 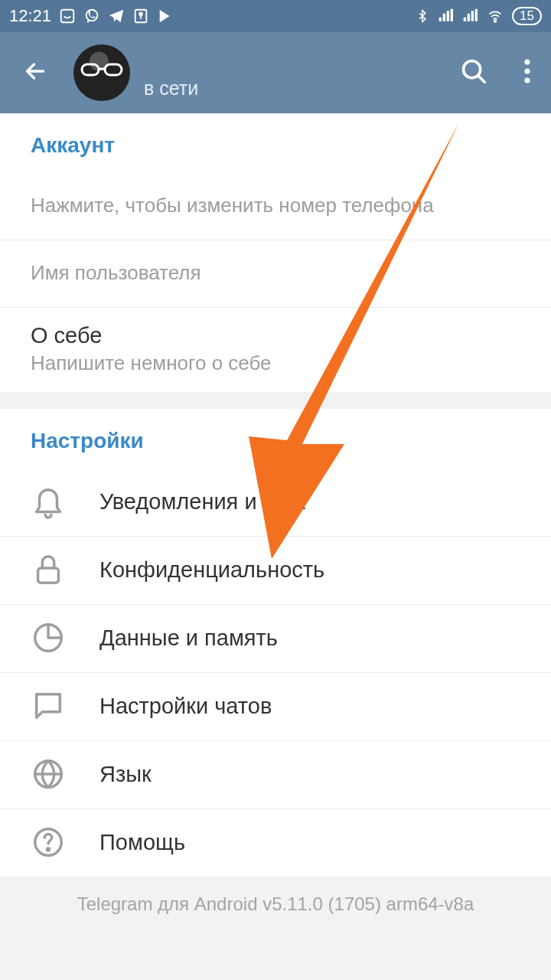 What do you see at coordinates (141, 16) in the screenshot?
I see `maps-icon` at bounding box center [141, 16].